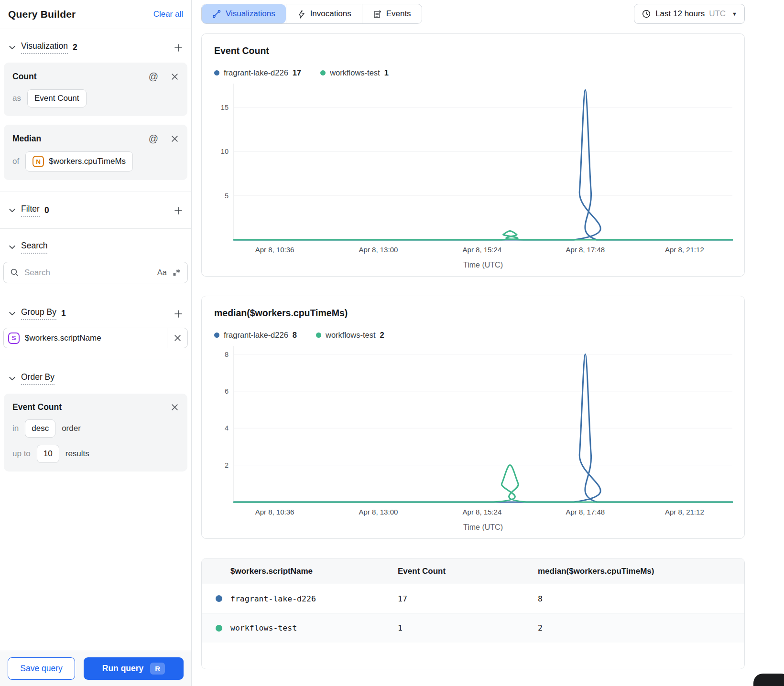 This screenshot has width=784, height=686. I want to click on visualization-alias-value: Event Count, so click(57, 98).